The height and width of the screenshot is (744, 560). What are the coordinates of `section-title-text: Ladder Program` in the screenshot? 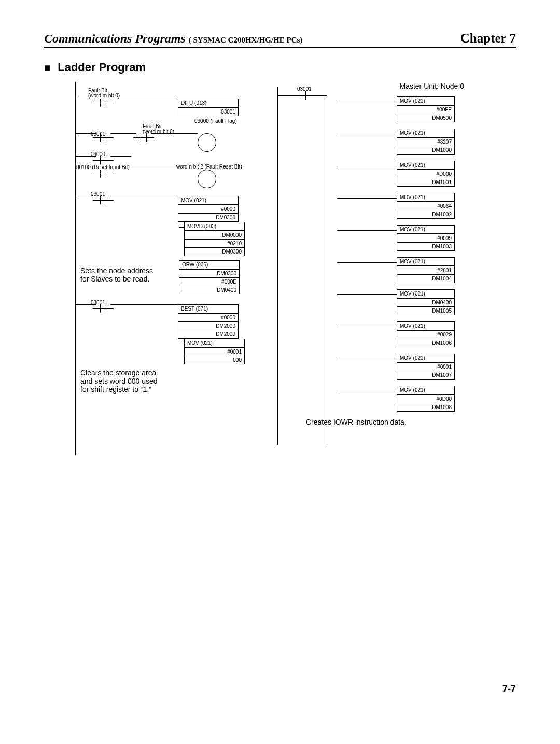 It's located at (102, 67).